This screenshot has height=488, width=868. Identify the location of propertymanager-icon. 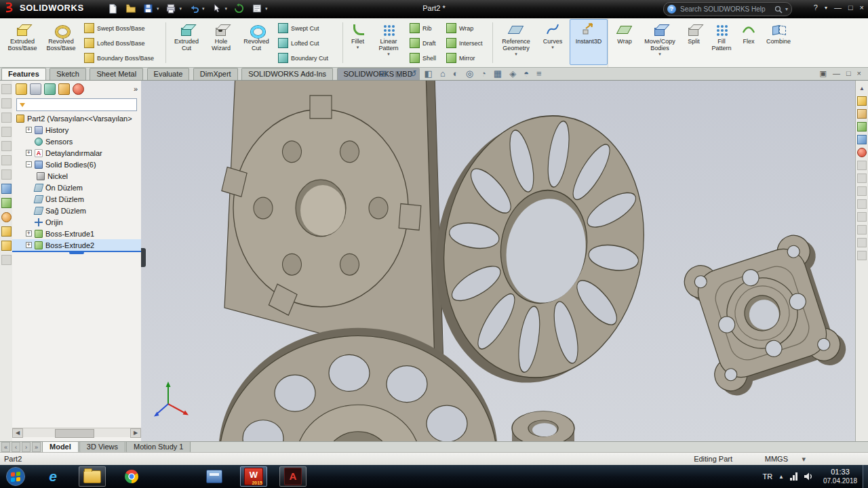
(35, 89).